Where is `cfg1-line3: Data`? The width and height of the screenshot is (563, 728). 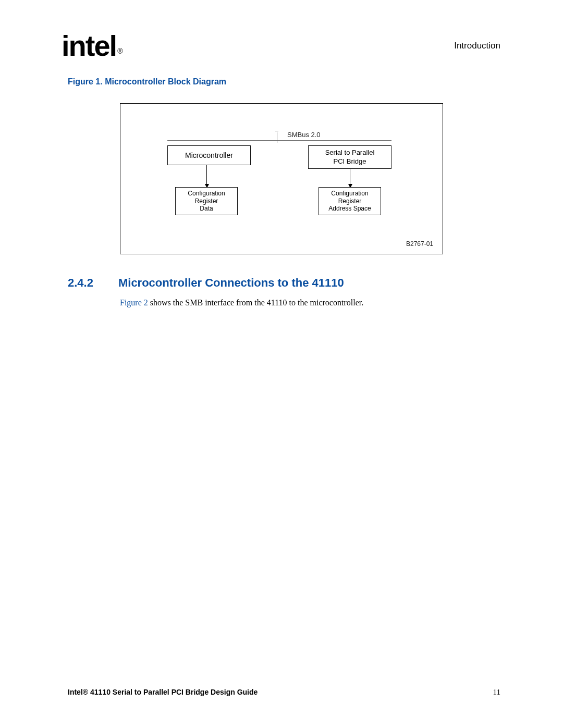
cfg1-line3: Data is located at coordinates (206, 208).